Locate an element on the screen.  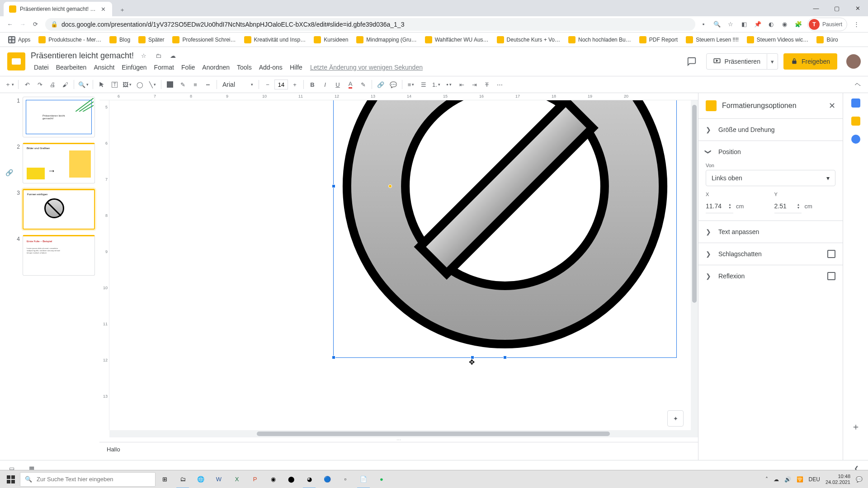
excel-icon: X is located at coordinates (237, 479).